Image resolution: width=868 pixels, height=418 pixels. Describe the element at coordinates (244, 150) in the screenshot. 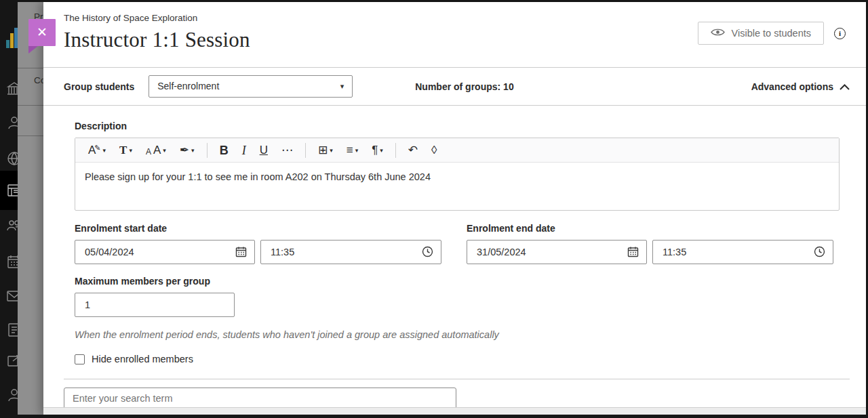

I see `italic-icon: I` at that location.